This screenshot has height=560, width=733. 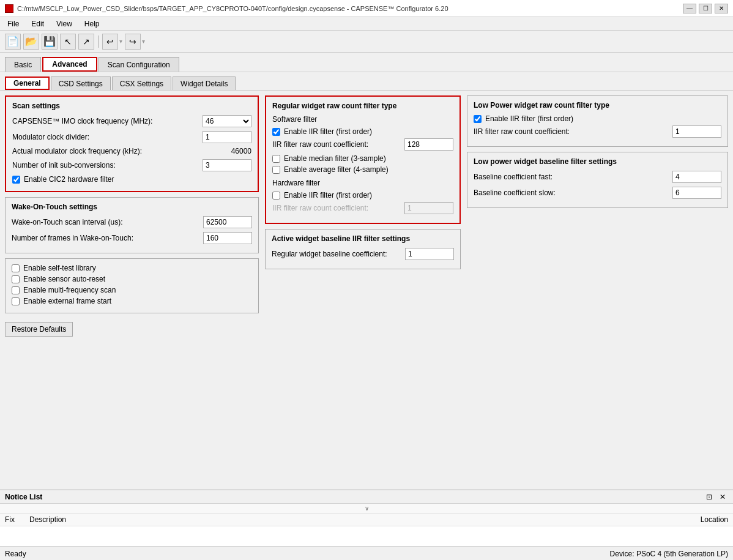 What do you see at coordinates (132, 179) in the screenshot?
I see `cic2-row: Enable CIC2 hardware filter` at bounding box center [132, 179].